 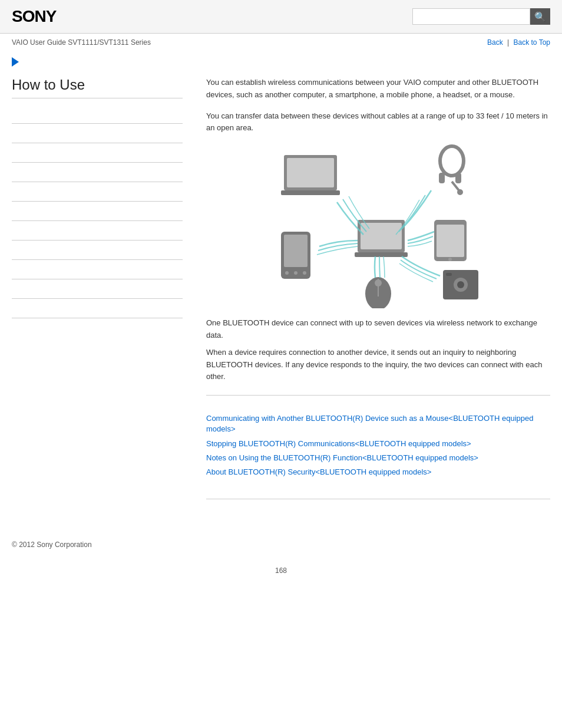 I want to click on search-button: 🔍, so click(x=540, y=17).